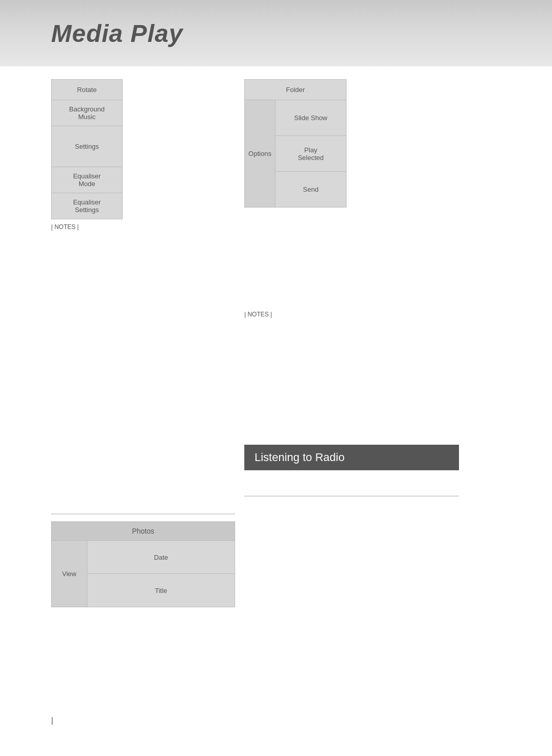 The width and height of the screenshot is (552, 756). I want to click on options-send: Send, so click(311, 190).